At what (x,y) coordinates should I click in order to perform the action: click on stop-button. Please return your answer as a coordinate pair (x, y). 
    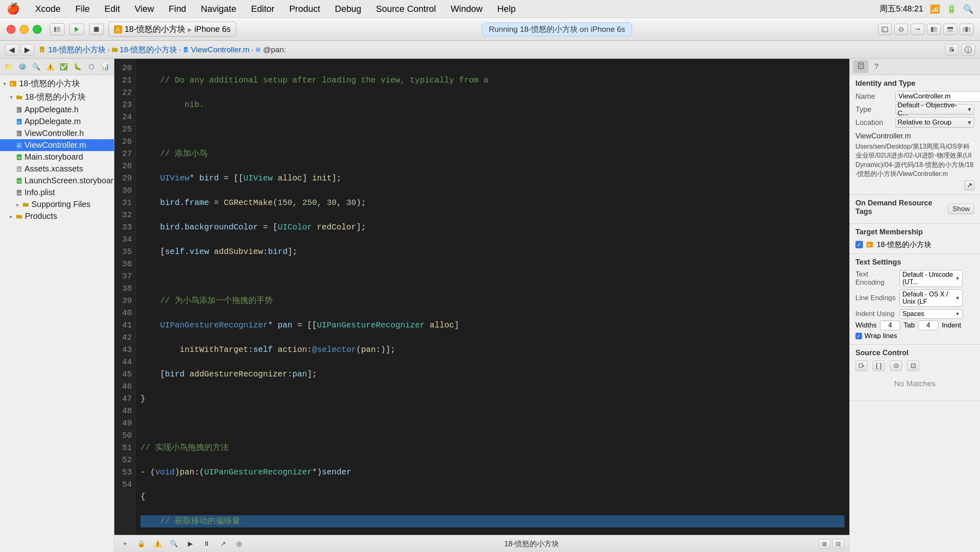
    Looking at the image, I should click on (96, 29).